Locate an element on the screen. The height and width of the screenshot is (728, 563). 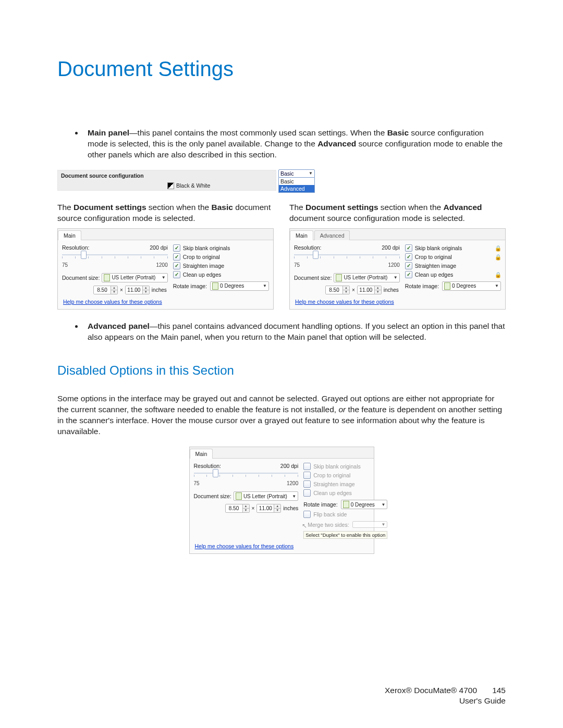
subheading-disabled: Disabled Options in this Section is located at coordinates (282, 371).